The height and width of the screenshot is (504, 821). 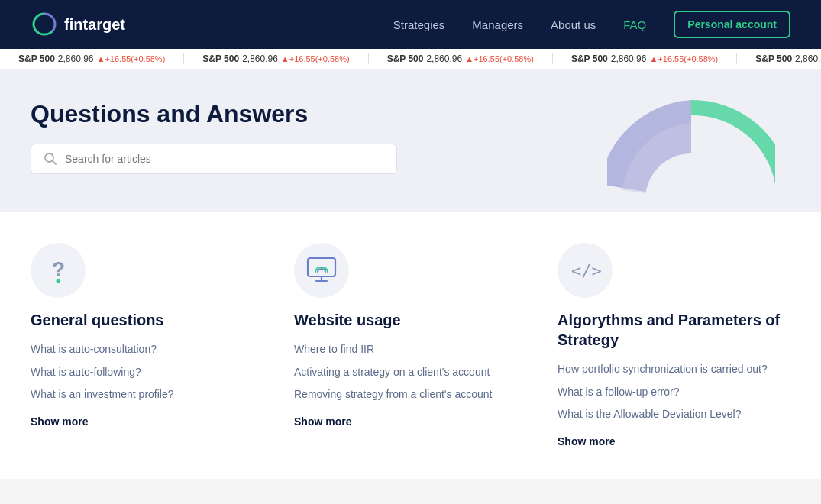 I want to click on category-website-links: Where to find IIR Activating a strategy …, so click(x=411, y=373).